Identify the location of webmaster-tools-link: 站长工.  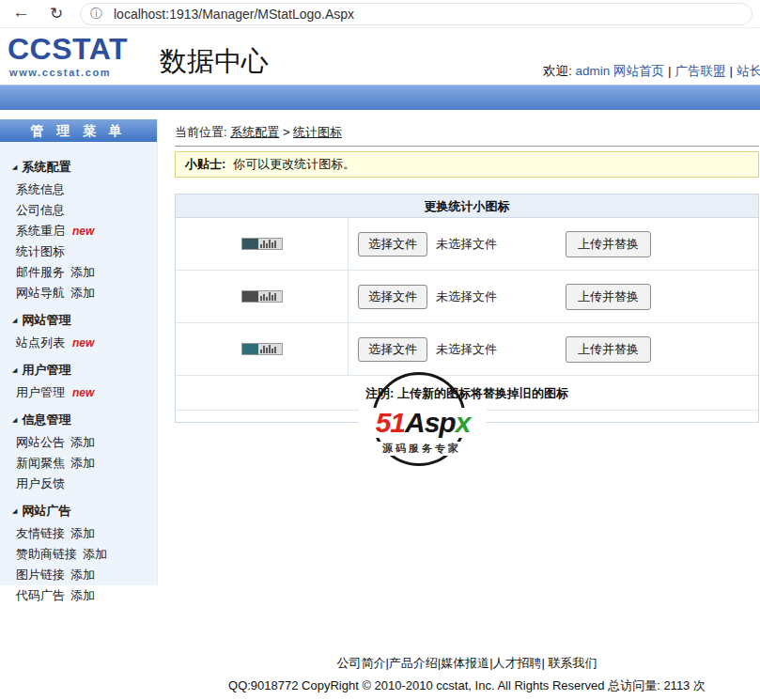
(748, 71).